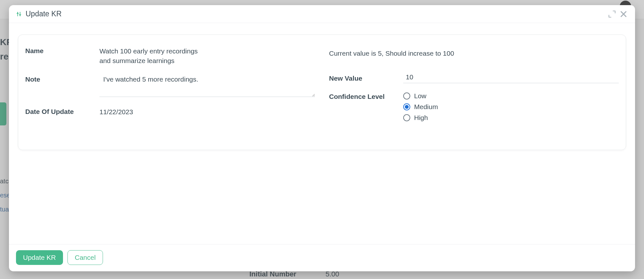  I want to click on cancel-button: Cancel, so click(85, 258).